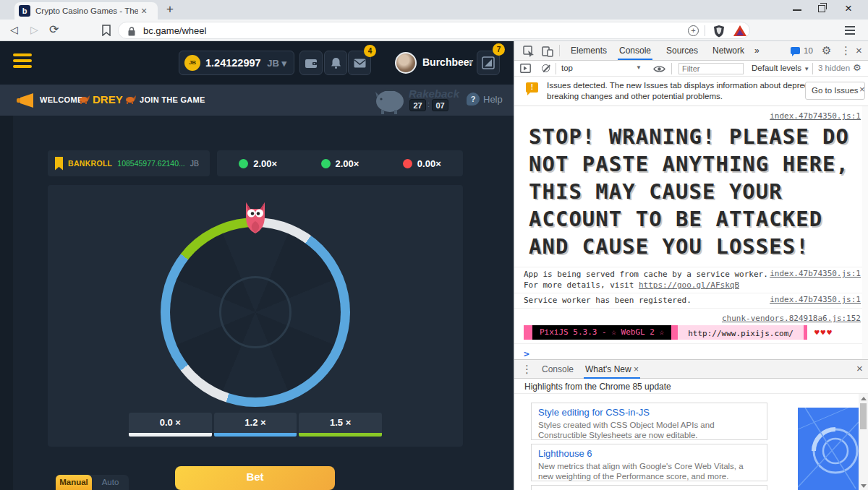  I want to click on tab-network: Network, so click(728, 51).